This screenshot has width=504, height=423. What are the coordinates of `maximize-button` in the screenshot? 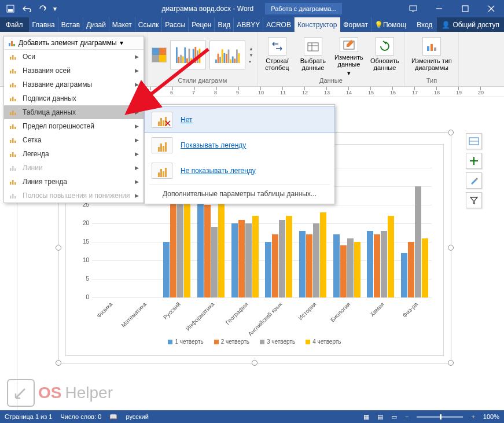 It's located at (465, 9).